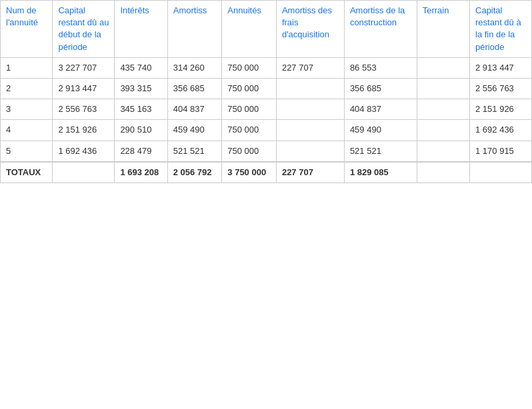 The image size is (532, 409). What do you see at coordinates (310, 29) in the screenshot?
I see `header-frais: Amortiss des frais d'acquisition` at bounding box center [310, 29].